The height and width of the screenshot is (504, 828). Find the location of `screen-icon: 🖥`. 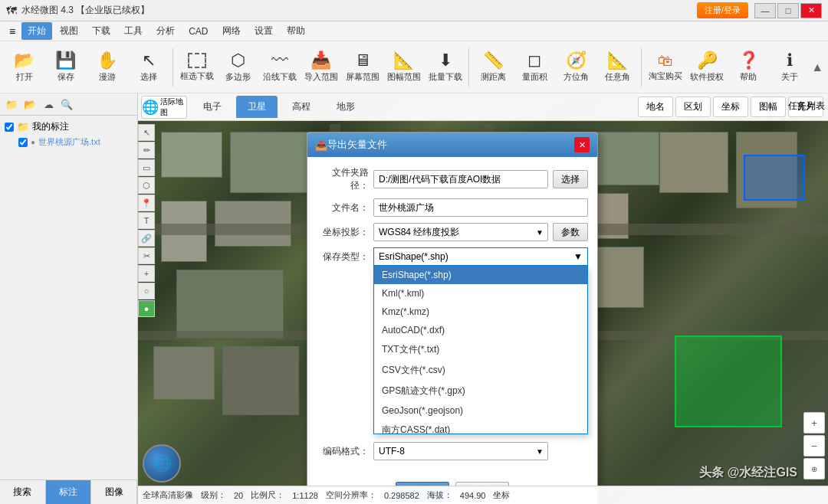

screen-icon: 🖥 is located at coordinates (363, 61).